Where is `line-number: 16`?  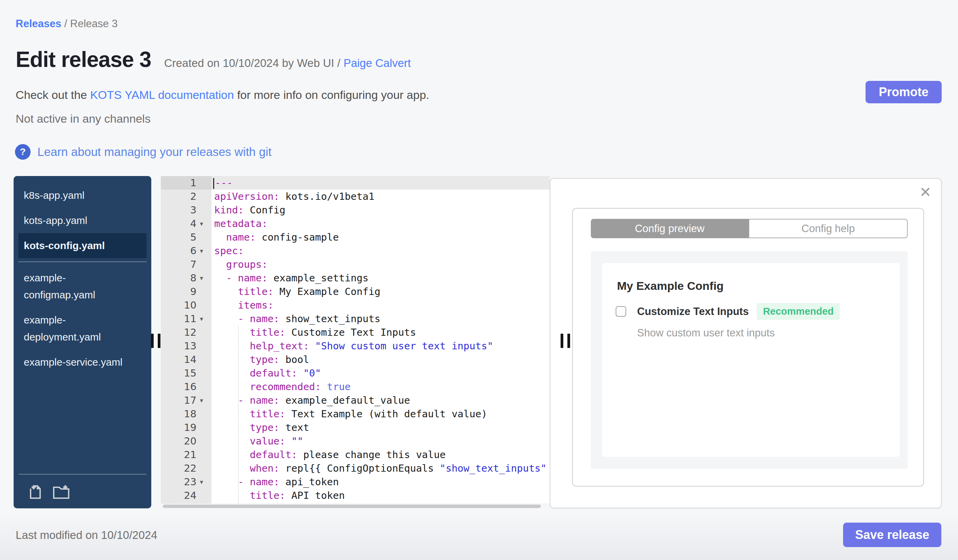 line-number: 16 is located at coordinates (180, 387).